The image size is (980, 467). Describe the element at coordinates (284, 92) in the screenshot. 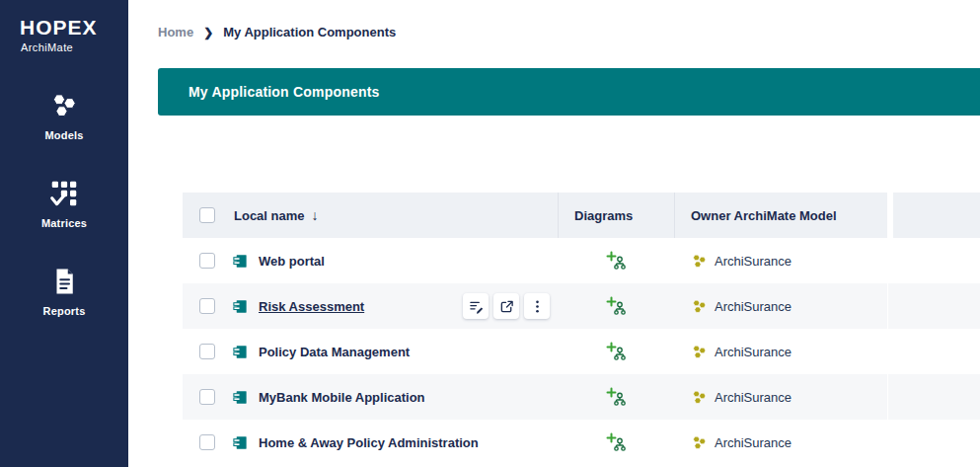

I see `page-title: My Application Components` at that location.